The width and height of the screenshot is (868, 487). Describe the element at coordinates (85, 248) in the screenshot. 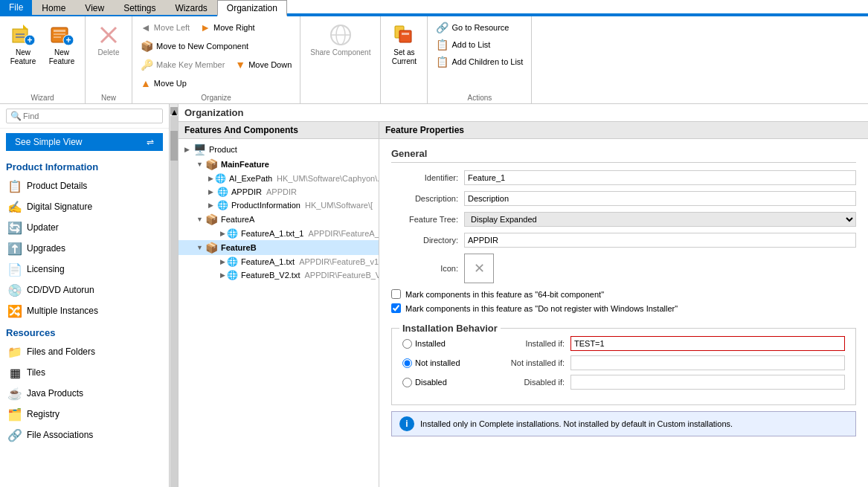

I see `sidebar-item-upgrades: ⬆️ Upgrades` at that location.